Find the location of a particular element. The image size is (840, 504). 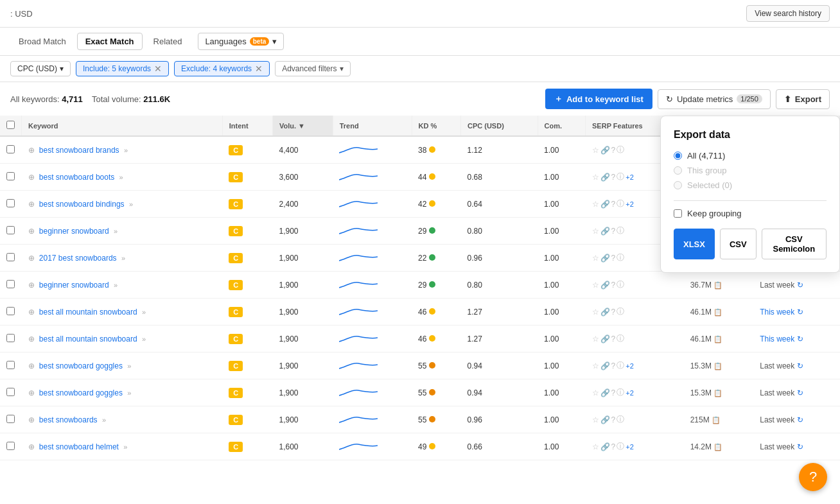

export-option-selected: Selected (0) is located at coordinates (750, 185).